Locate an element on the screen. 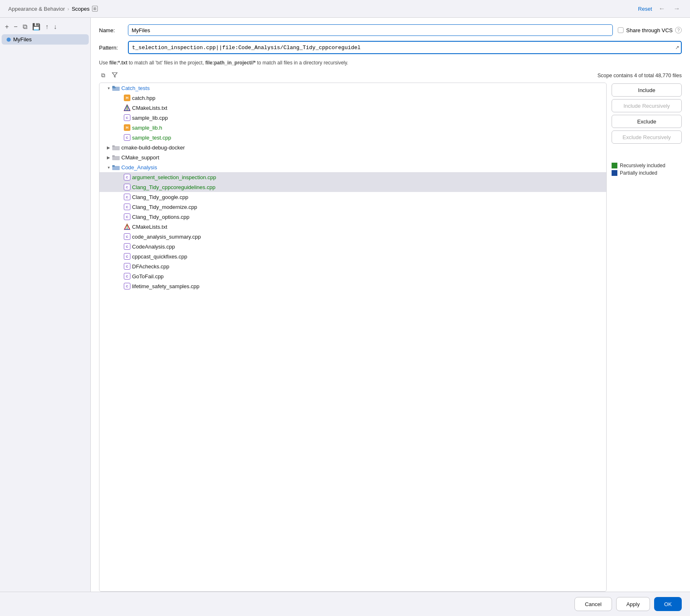 This screenshot has width=690, height=616. legend-blue-box is located at coordinates (614, 173).